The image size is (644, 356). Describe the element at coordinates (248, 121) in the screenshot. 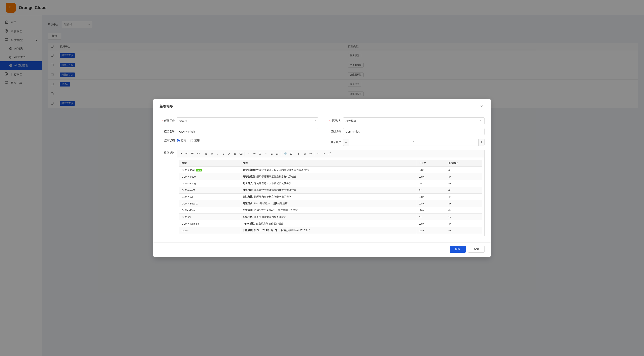

I see `platform-select: 智谱AI` at that location.